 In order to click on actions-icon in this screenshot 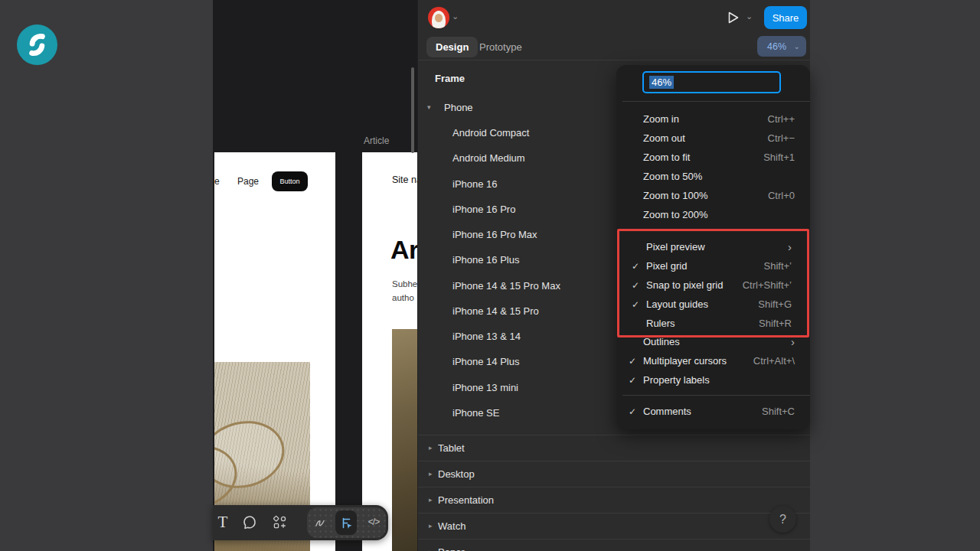, I will do `click(280, 523)`.